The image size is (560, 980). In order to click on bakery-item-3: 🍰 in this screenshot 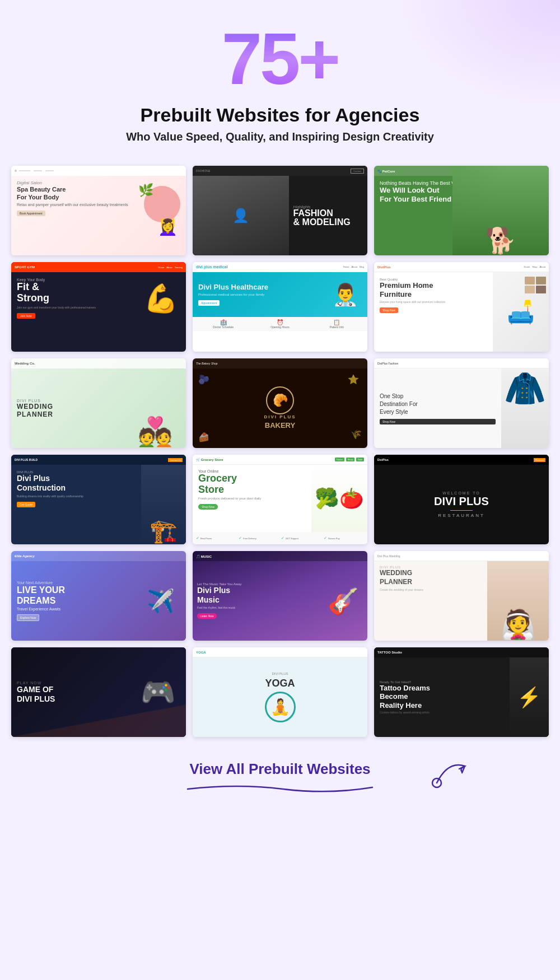, I will do `click(204, 437)`.